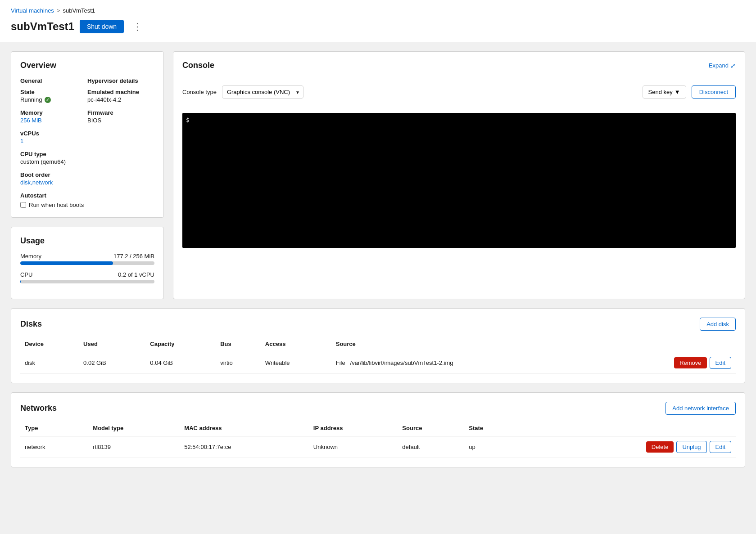  What do you see at coordinates (54, 92) in the screenshot?
I see `state-label: State` at bounding box center [54, 92].